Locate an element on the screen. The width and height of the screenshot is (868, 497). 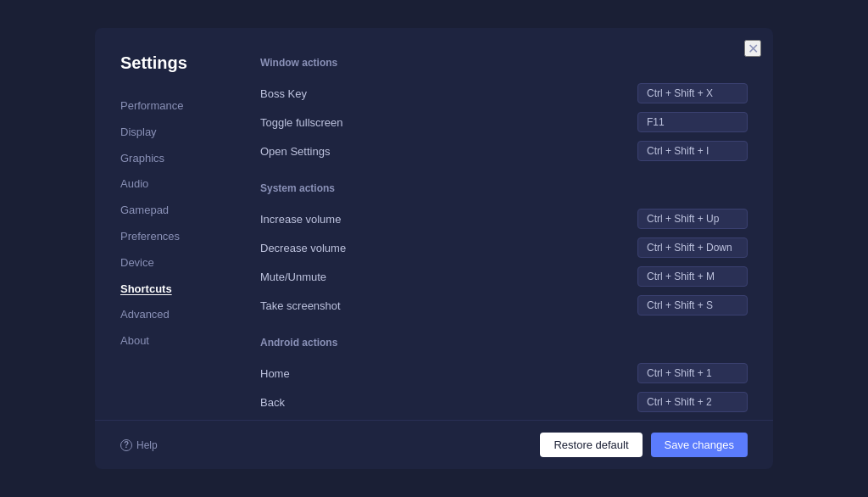
sidebar-nav: PerformanceDisplayGraphicsAudioGamepadPr… is located at coordinates (173, 224).